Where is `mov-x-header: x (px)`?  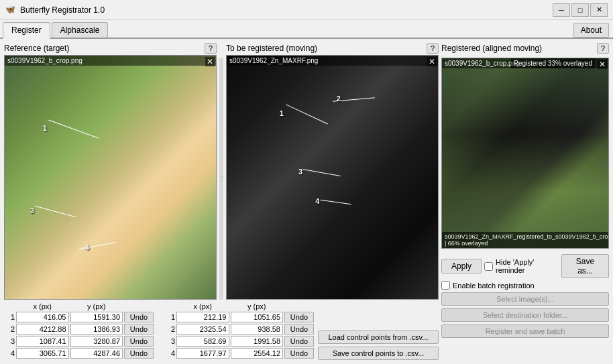 mov-x-header: x (px) is located at coordinates (203, 306).